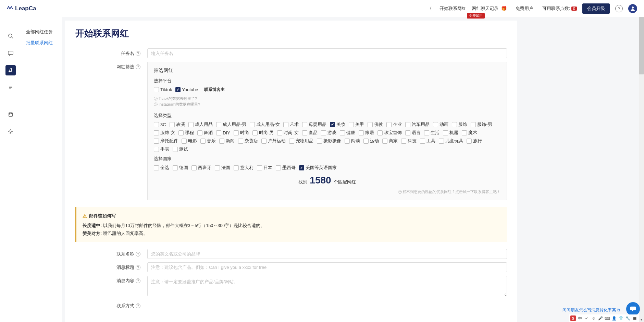 This screenshot has height=322, width=644. I want to click on country-checkbox: 法国, so click(223, 168).